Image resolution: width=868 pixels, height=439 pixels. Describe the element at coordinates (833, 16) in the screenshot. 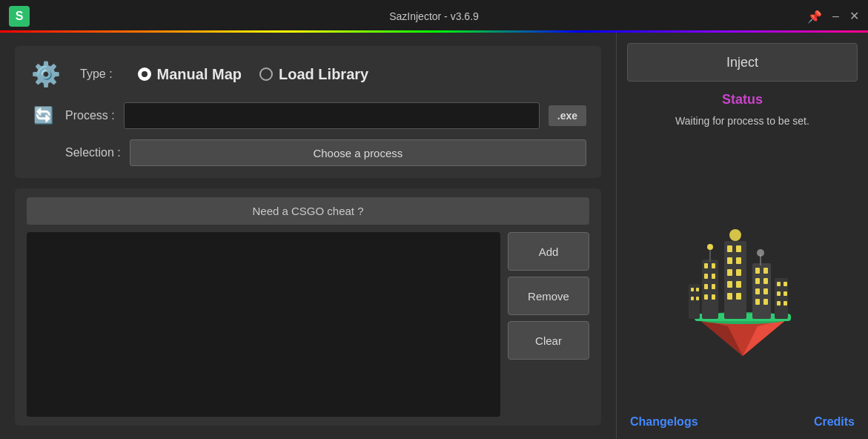

I see `titlebar-controls: 📌 – ✕` at that location.